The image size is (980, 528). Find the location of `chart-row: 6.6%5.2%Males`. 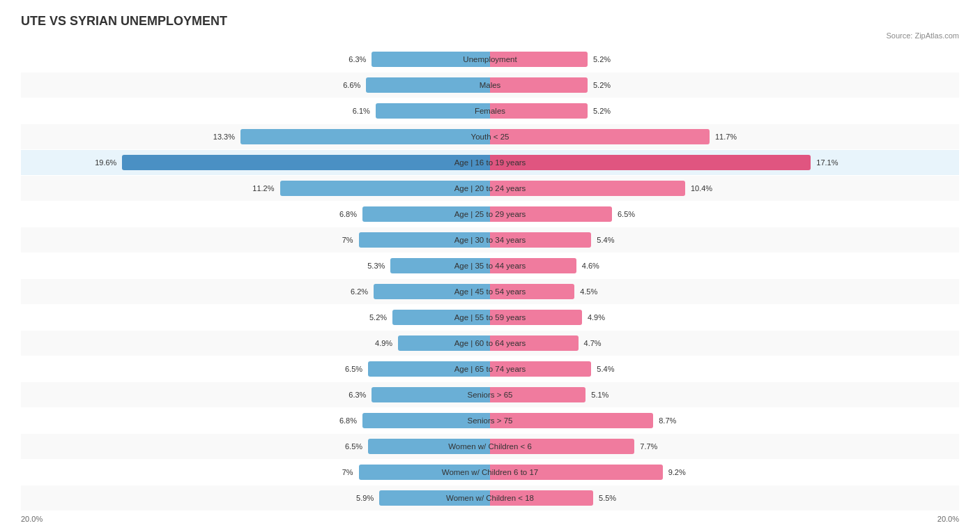

chart-row: 6.6%5.2%Males is located at coordinates (490, 85).